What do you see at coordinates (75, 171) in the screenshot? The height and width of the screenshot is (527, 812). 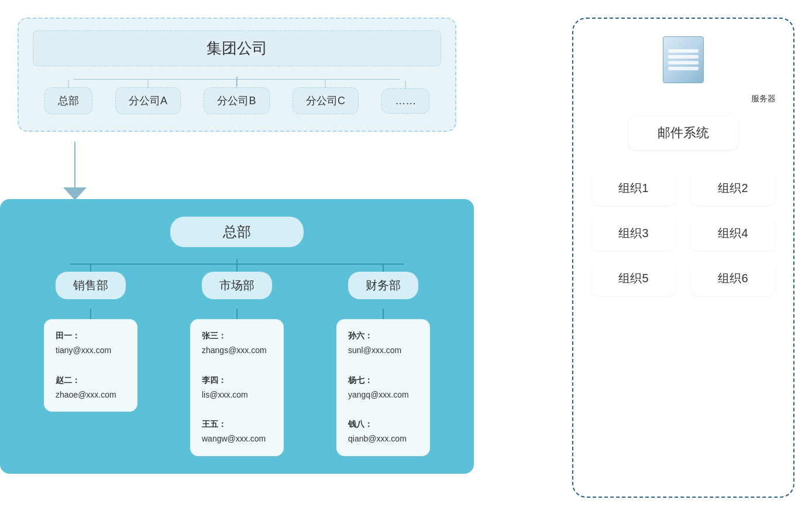 I see `arrow-connector` at bounding box center [75, 171].